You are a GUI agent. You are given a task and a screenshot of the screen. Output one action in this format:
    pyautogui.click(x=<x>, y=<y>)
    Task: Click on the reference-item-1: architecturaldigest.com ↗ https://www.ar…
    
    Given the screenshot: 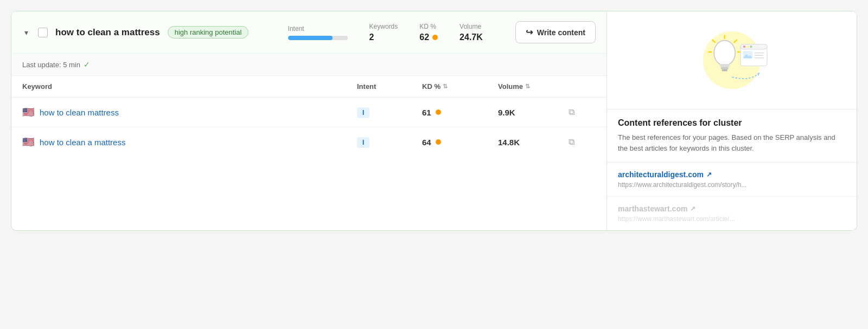 What is the action you would take?
    pyautogui.click(x=732, y=180)
    